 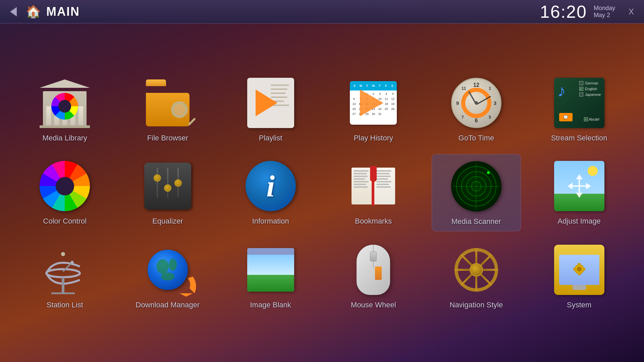 What do you see at coordinates (34, 12) in the screenshot?
I see `home-icon: 🏠` at bounding box center [34, 12].